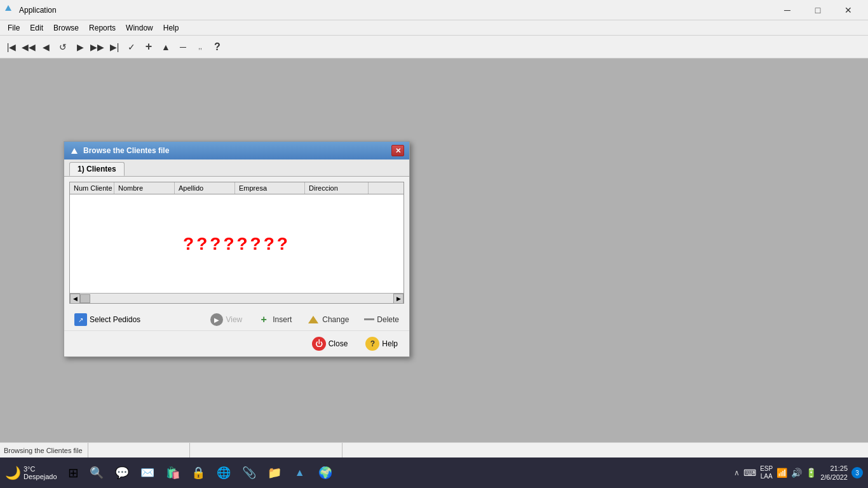  Describe the element at coordinates (398, 151) in the screenshot. I see `dialog-close-button: ✕` at that location.